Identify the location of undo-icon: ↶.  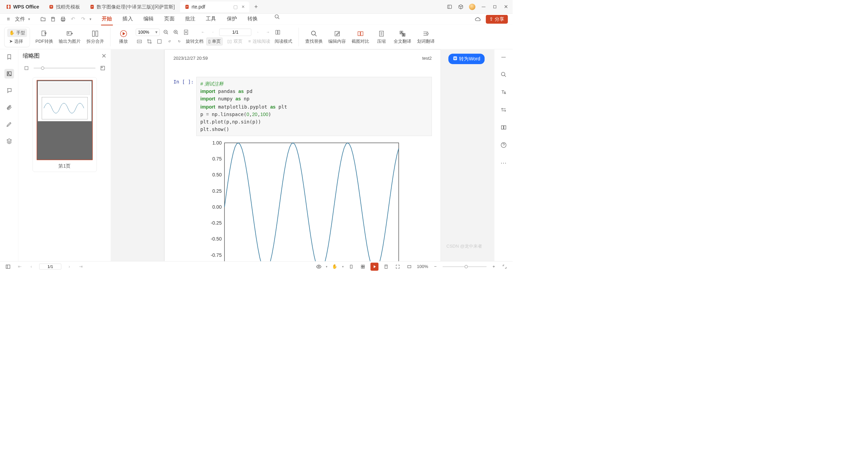
(73, 19).